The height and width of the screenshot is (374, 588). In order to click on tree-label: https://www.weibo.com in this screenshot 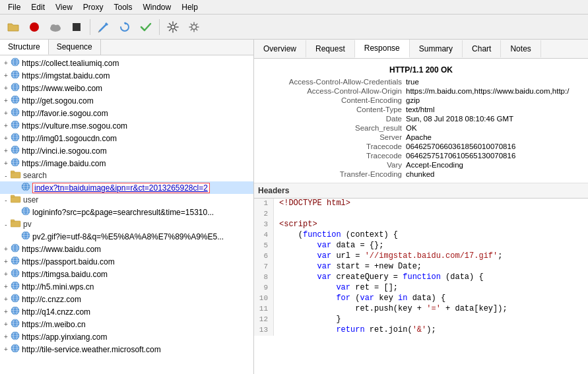, I will do `click(62, 88)`.